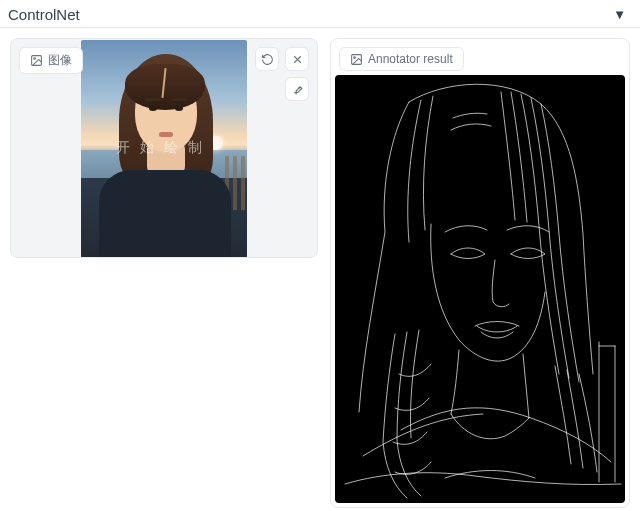 This screenshot has height=511, width=640. What do you see at coordinates (60, 60) in the screenshot?
I see `input-panel-label-text: 图像` at bounding box center [60, 60].